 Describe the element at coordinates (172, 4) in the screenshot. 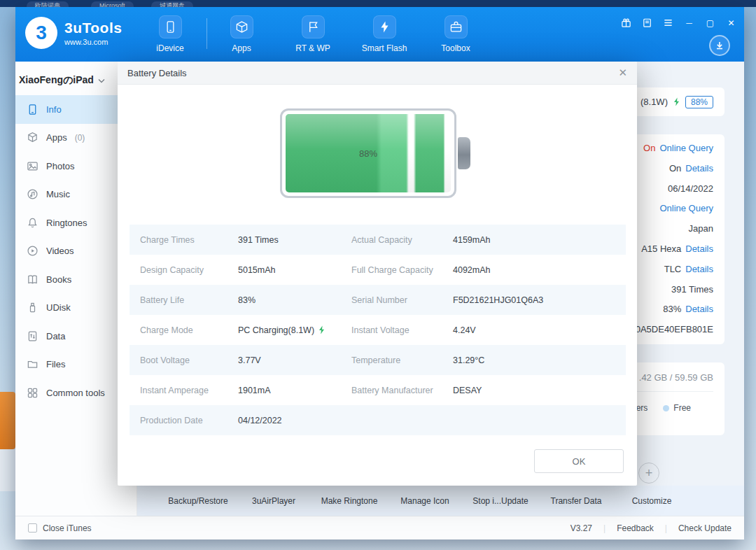

I see `browser-tab: 城通网盘` at that location.